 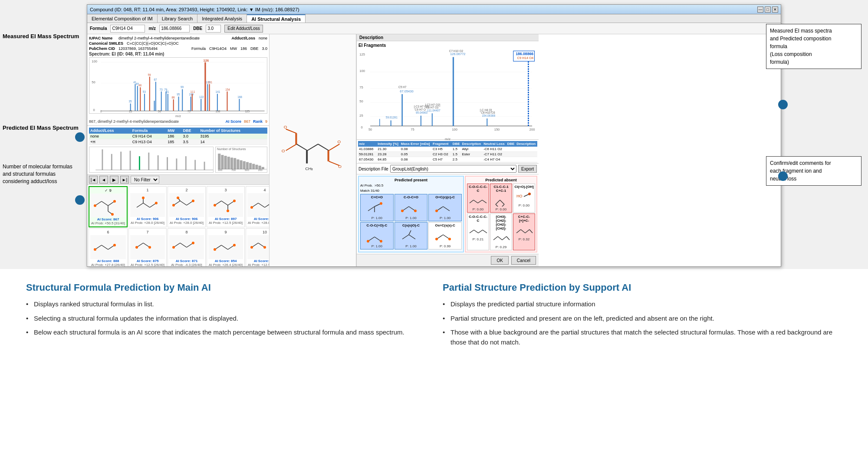 What do you see at coordinates (104, 180) in the screenshot?
I see `nav-prev-btn: ◄` at bounding box center [104, 180].